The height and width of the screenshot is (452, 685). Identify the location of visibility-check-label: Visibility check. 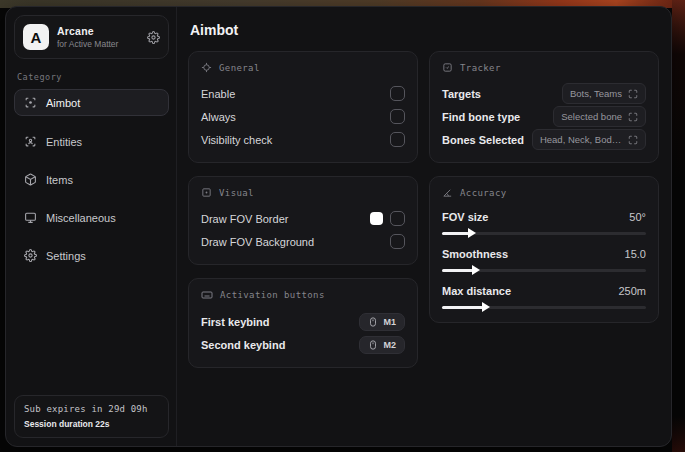
(236, 140).